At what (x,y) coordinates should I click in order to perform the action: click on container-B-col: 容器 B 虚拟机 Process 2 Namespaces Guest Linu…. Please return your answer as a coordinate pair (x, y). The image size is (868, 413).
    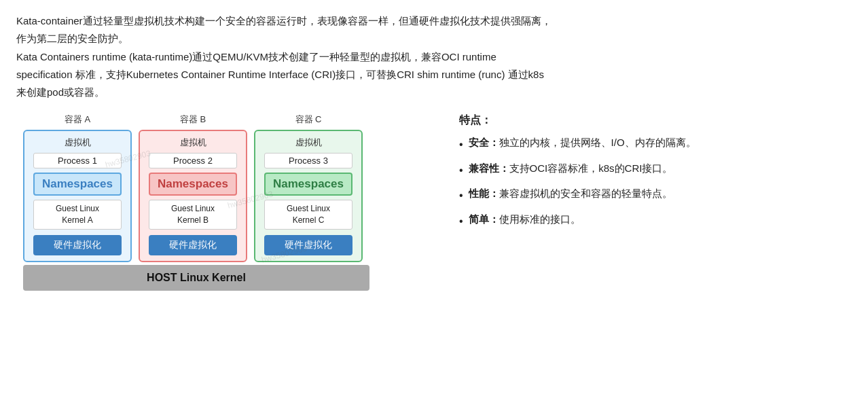
    Looking at the image, I should click on (193, 187).